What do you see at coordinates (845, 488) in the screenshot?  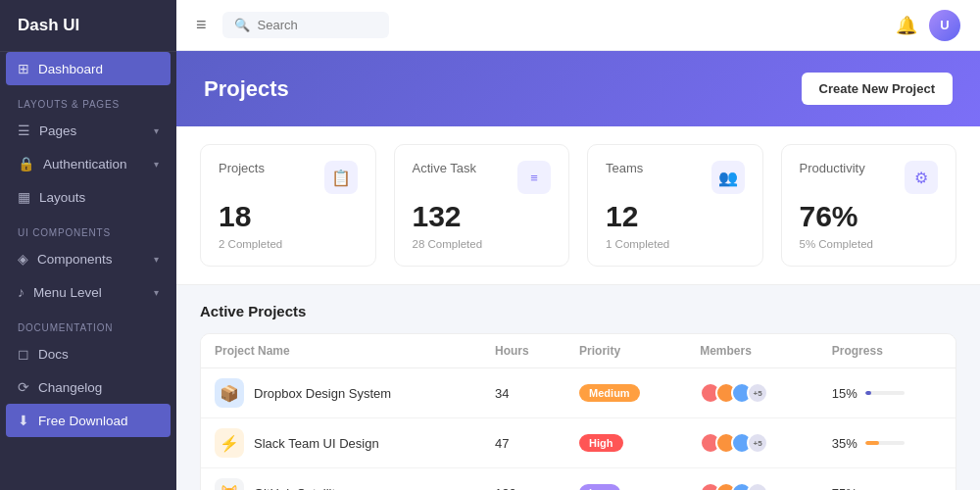 I see `progress-value: 75%` at bounding box center [845, 488].